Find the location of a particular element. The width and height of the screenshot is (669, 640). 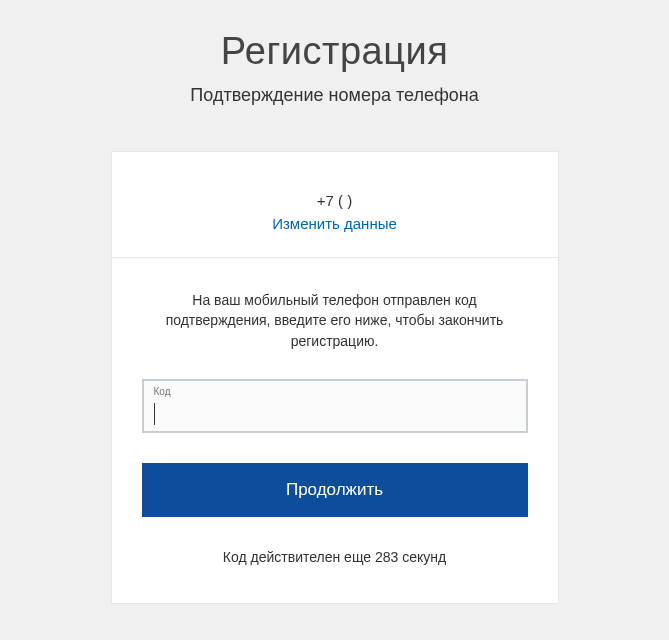

countdown-text: Код действителен еще 283 секунд is located at coordinates (335, 557).